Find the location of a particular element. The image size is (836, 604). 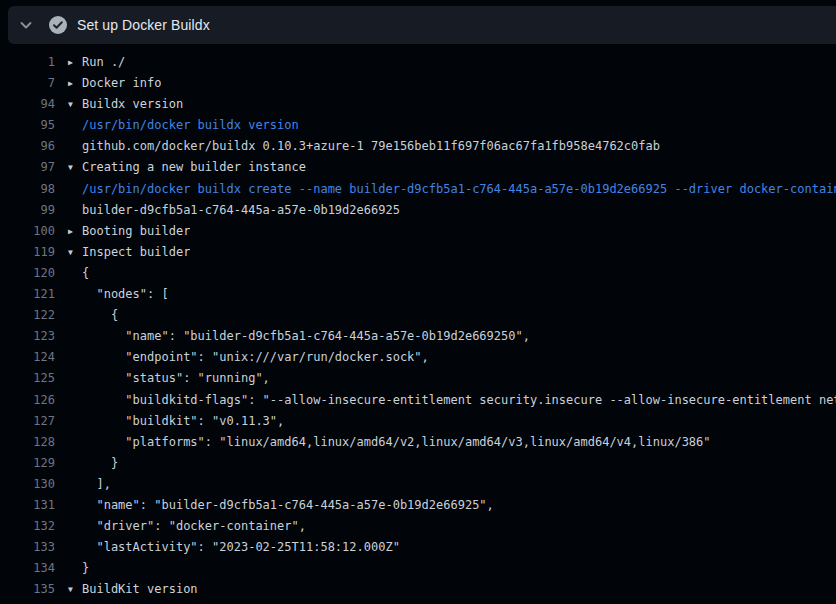

log-group-row: 7 ▶ Docker info is located at coordinates (418, 84).